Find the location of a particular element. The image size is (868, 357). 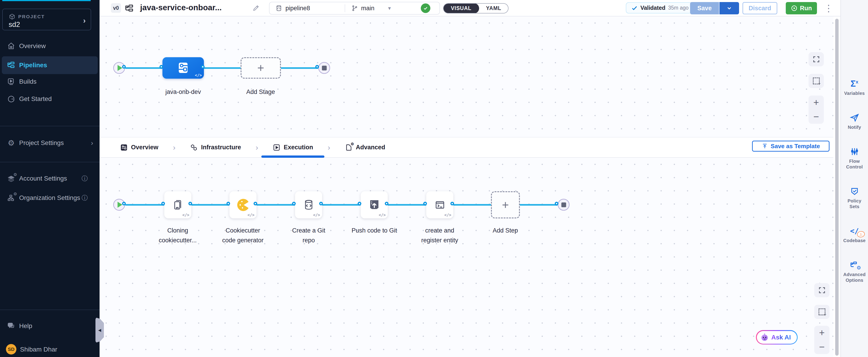

palette-item-flow-control: Flow Control is located at coordinates (855, 158).